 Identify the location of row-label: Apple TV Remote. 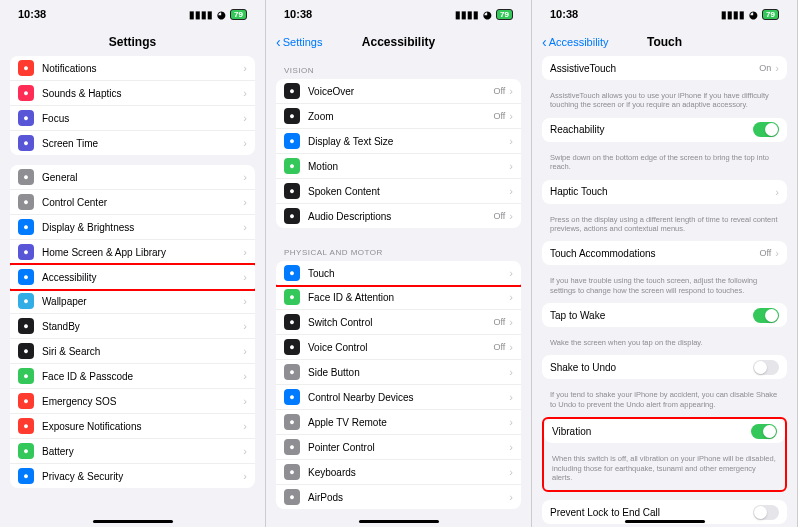
(408, 422).